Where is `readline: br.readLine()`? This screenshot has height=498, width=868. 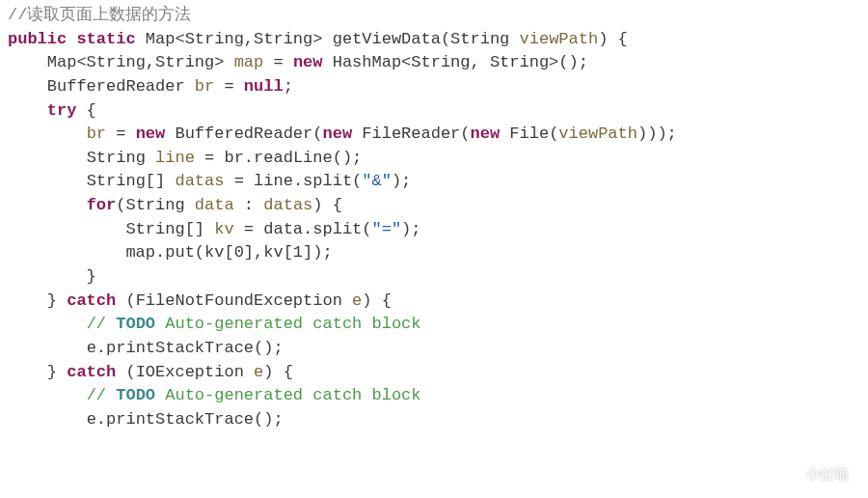 readline: br.readLine() is located at coordinates (287, 158).